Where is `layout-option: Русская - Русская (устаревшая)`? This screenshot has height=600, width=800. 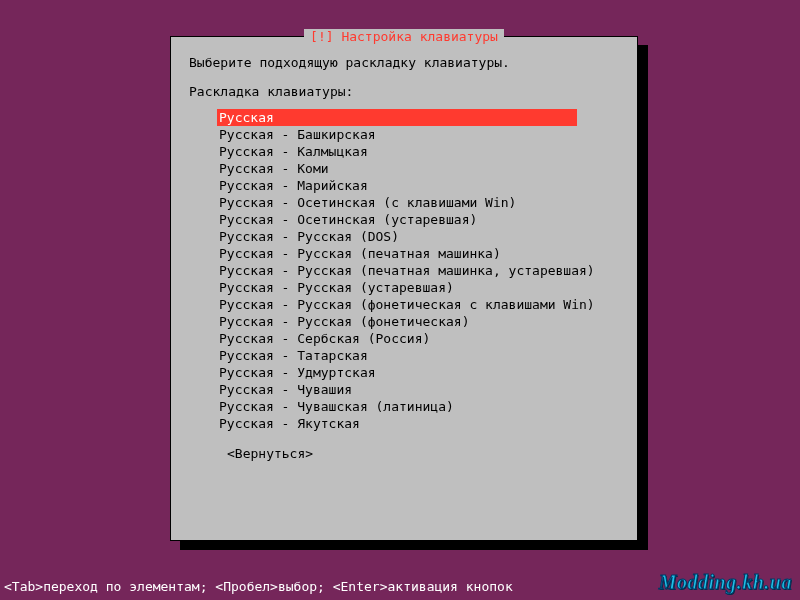 layout-option: Русская - Русская (устаревшая) is located at coordinates (418, 288).